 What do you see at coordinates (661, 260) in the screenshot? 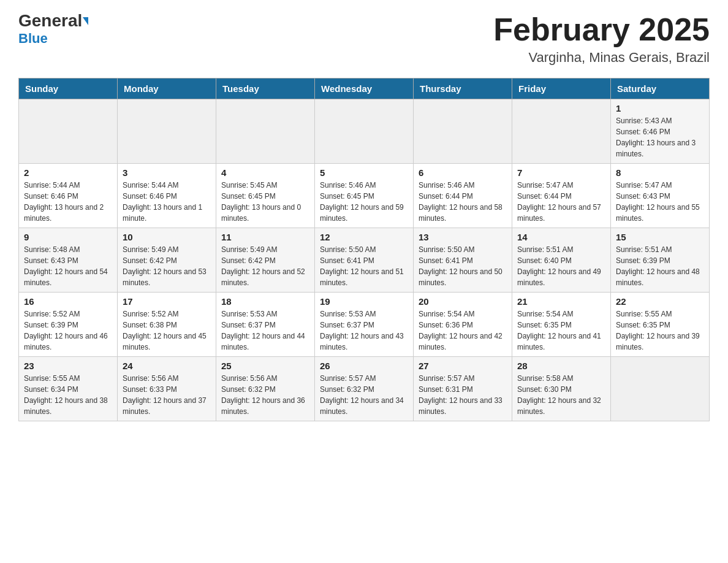
I see `table-row: 15Sunrise: 5:51 AM Sunset: 6:39 PM Dayli…` at bounding box center [661, 260].